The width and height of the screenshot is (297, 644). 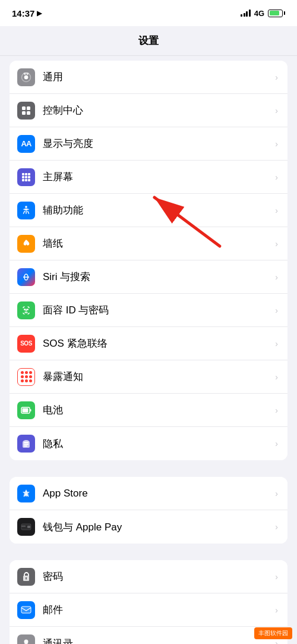 What do you see at coordinates (158, 577) in the screenshot?
I see `passwords-label: 密码` at bounding box center [158, 577].